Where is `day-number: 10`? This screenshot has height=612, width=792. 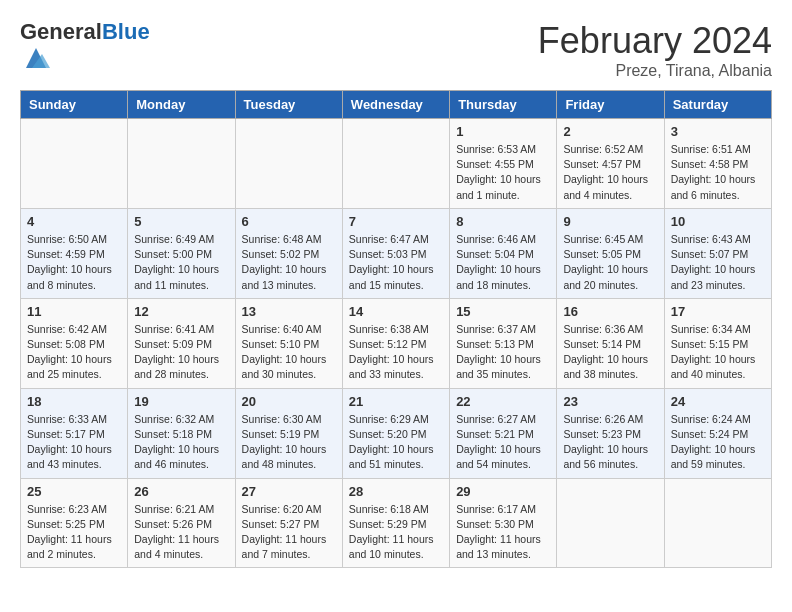 day-number: 10 is located at coordinates (718, 222).